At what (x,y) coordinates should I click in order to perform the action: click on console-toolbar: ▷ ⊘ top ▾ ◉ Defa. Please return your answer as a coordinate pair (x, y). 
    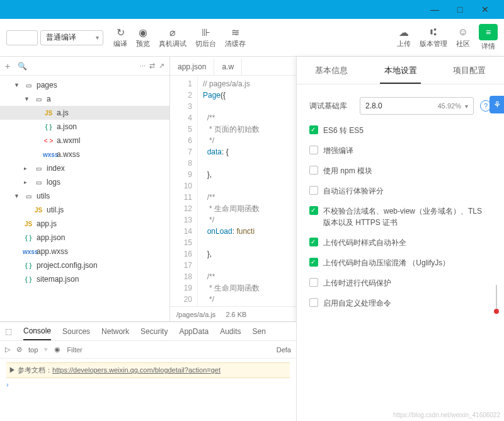
    Looking at the image, I should click on (148, 350).